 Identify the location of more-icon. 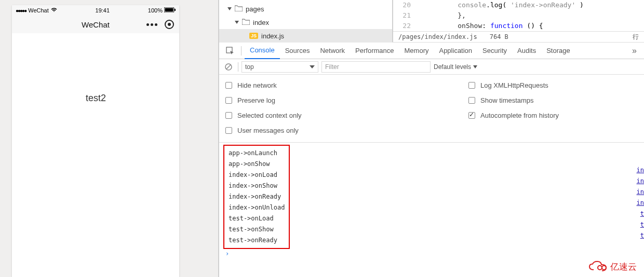
(152, 25).